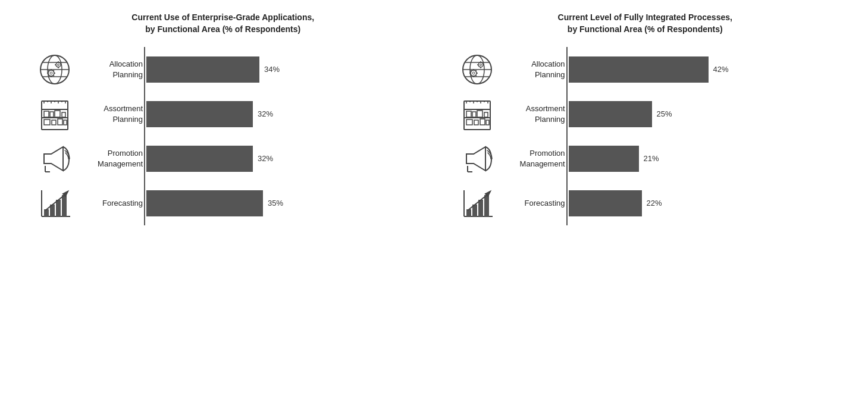 The height and width of the screenshot is (393, 868). Describe the element at coordinates (275, 203) in the screenshot. I see `pct-label-3: 35%` at that location.